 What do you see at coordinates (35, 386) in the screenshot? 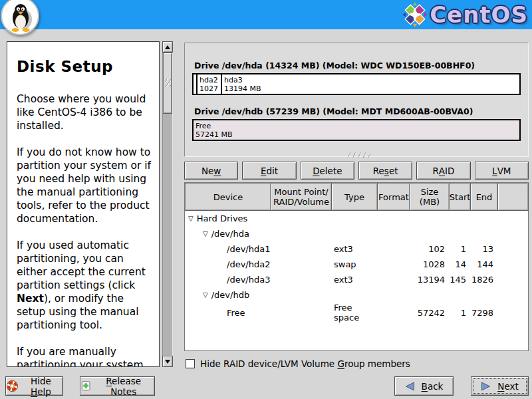
I see `hide-help-button: Hide Help` at bounding box center [35, 386].